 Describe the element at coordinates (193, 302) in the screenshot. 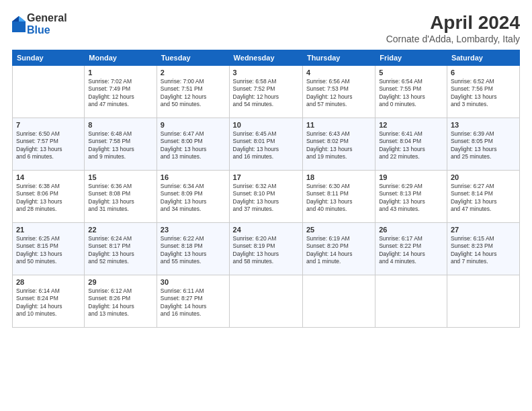

I see `calendar-cell: 30Sunrise: 6:11 AM Sunset: 8:27 PM Dayli…` at that location.